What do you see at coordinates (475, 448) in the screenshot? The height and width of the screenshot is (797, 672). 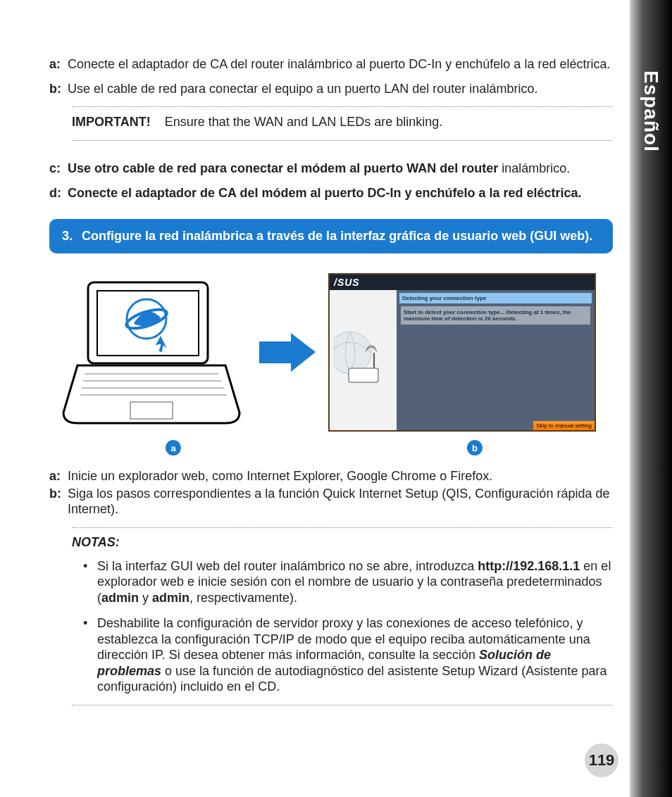 I see `badge-b: b` at bounding box center [475, 448].